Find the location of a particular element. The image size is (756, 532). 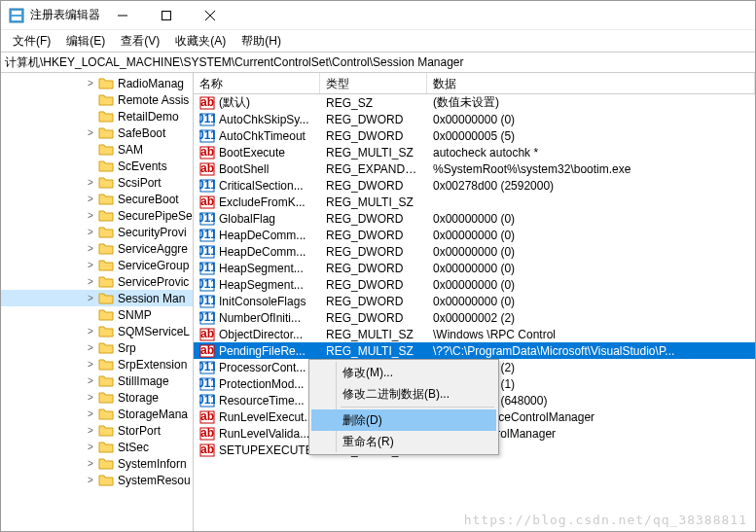

menu-help: 帮助(H) is located at coordinates (261, 41).